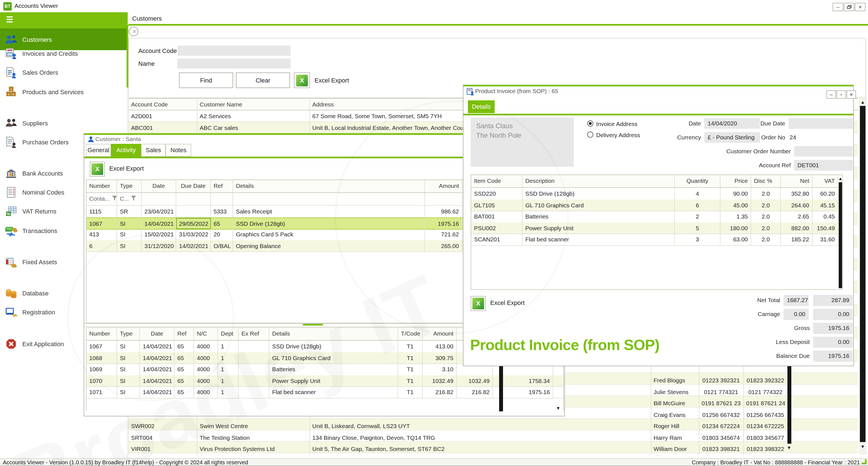 The image size is (868, 466). Describe the element at coordinates (824, 165) in the screenshot. I see `account-ref-field: DET001` at that location.